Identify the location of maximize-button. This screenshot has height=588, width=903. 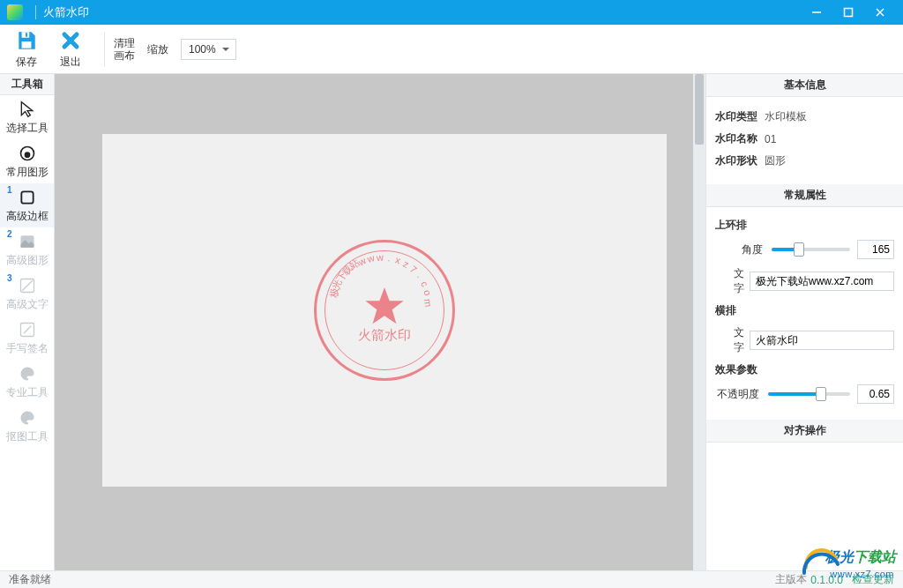
(848, 12).